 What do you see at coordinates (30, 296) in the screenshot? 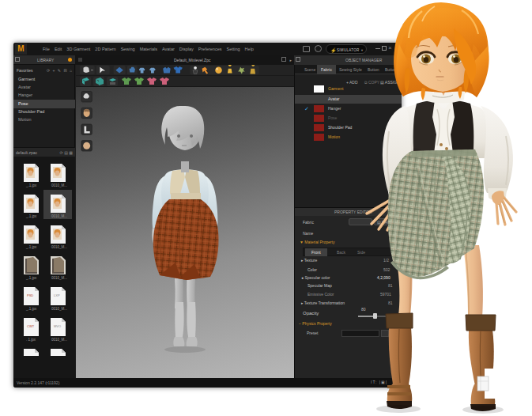
I see `svg-text: PSD` at bounding box center [30, 296].